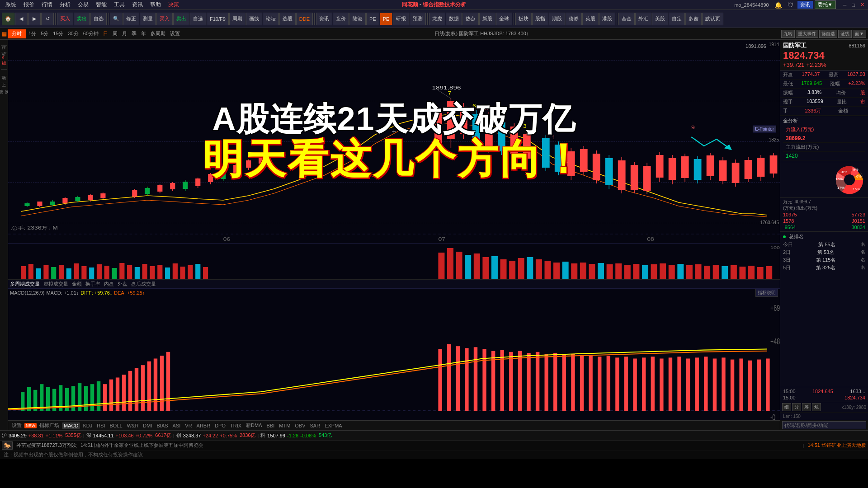 The height and width of the screenshot is (488, 868). Describe the element at coordinates (288, 19) in the screenshot. I see `tb-select: 选股` at that location.